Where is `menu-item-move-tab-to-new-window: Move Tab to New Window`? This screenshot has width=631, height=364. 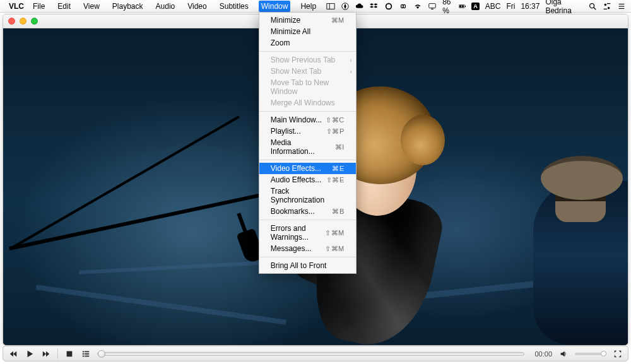 menu-item-move-tab-to-new-window: Move Tab to New Window is located at coordinates (308, 87).